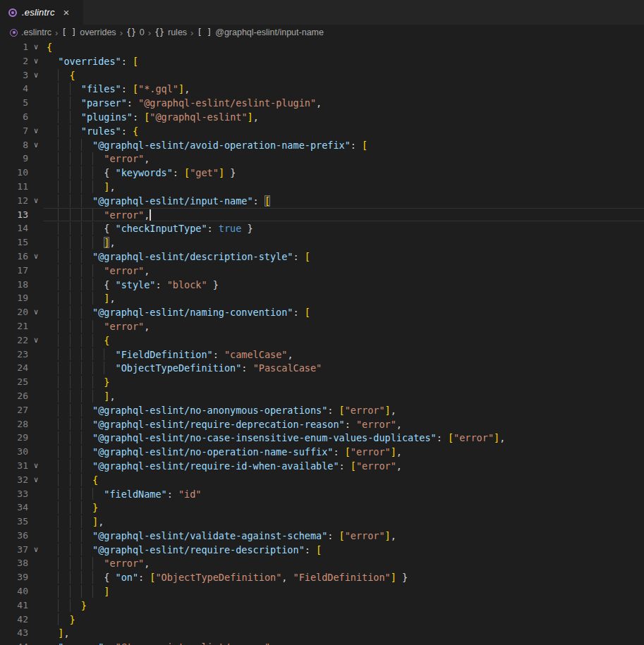 The height and width of the screenshot is (645, 644). I want to click on code-text: }, so click(344, 382).